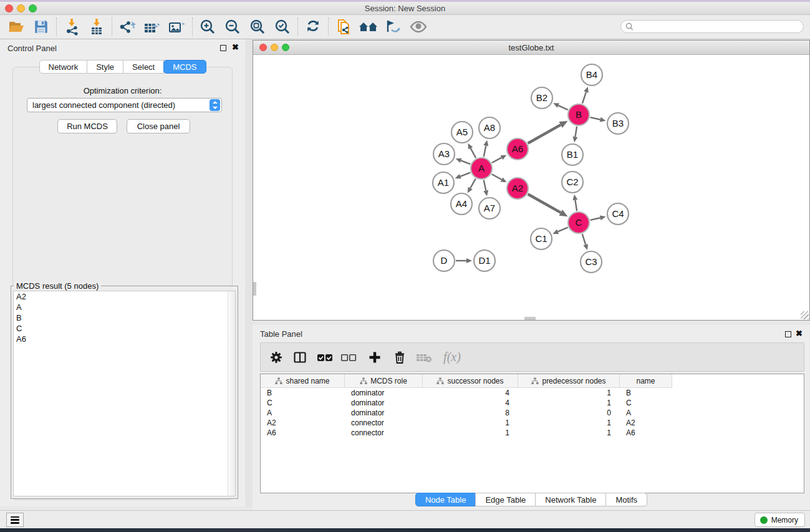 The height and width of the screenshot is (532, 810). What do you see at coordinates (276, 357) in the screenshot?
I see `table-settings-button` at bounding box center [276, 357].